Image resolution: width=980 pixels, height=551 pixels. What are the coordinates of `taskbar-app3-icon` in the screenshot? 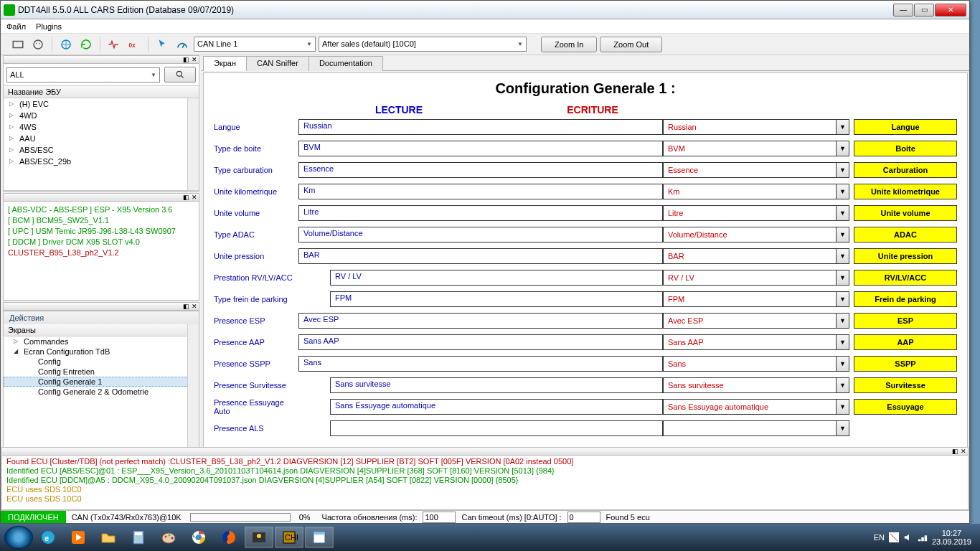 It's located at (319, 537).